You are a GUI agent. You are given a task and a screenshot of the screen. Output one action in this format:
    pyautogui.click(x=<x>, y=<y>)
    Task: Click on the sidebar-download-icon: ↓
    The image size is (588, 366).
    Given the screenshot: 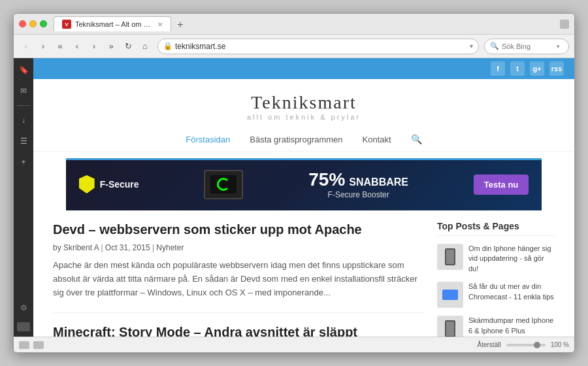 What is the action you would take?
    pyautogui.click(x=24, y=120)
    